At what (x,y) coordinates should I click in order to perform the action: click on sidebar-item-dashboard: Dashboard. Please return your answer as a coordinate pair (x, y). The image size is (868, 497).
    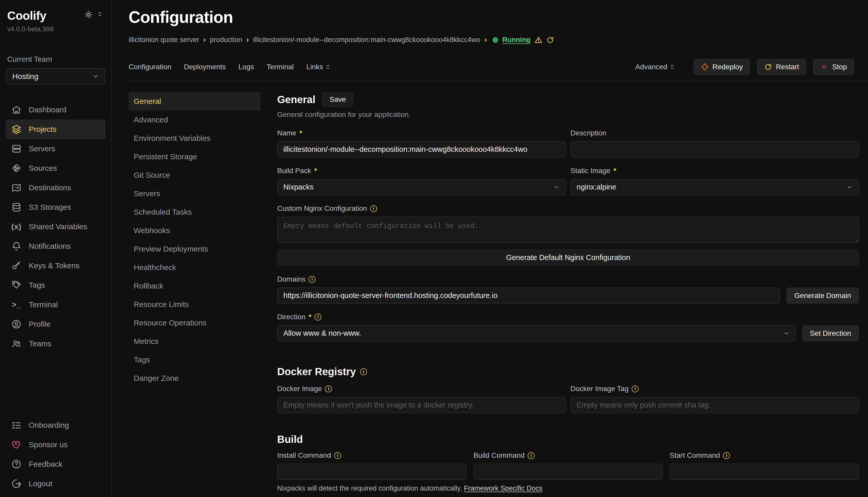
    Looking at the image, I should click on (56, 110).